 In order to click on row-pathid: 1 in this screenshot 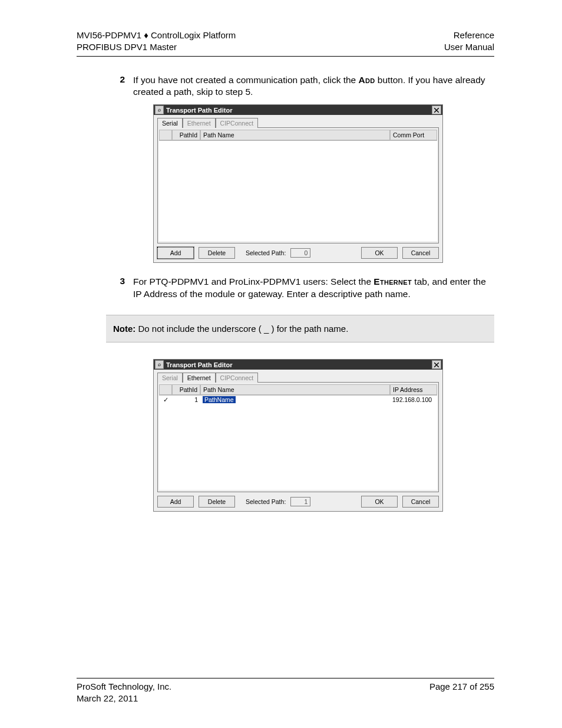, I will do `click(186, 400)`.